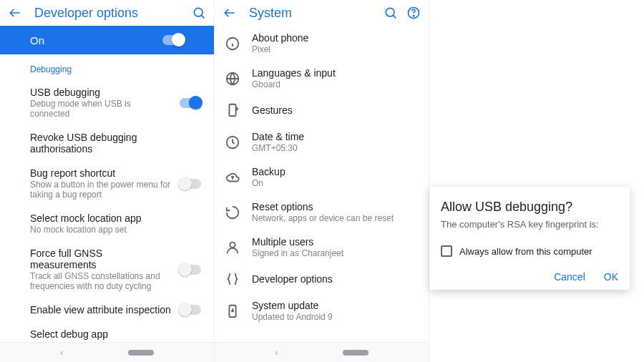 The width and height of the screenshot is (644, 362). What do you see at coordinates (107, 310) in the screenshot?
I see `attribute-inspection-row: Enable view attribute inspection` at bounding box center [107, 310].